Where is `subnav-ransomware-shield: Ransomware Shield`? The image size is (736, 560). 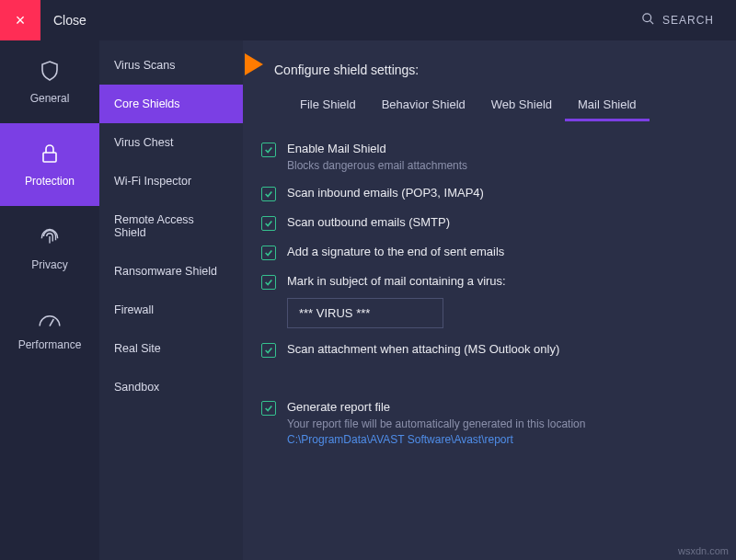
subnav-ransomware-shield: Ransomware Shield is located at coordinates (171, 271).